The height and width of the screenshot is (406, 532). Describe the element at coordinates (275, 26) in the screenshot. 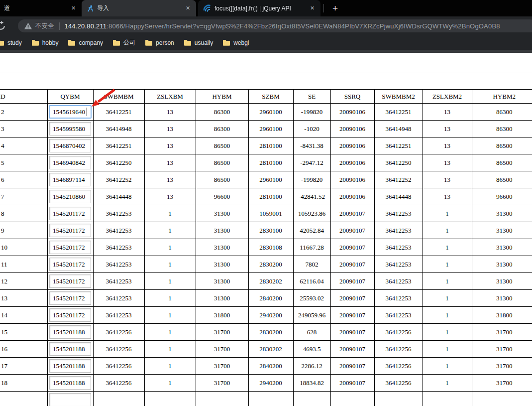

I see `address-bar: 不安全 144.20.80.211 :8066/HappyServer/hrSe…` at that location.